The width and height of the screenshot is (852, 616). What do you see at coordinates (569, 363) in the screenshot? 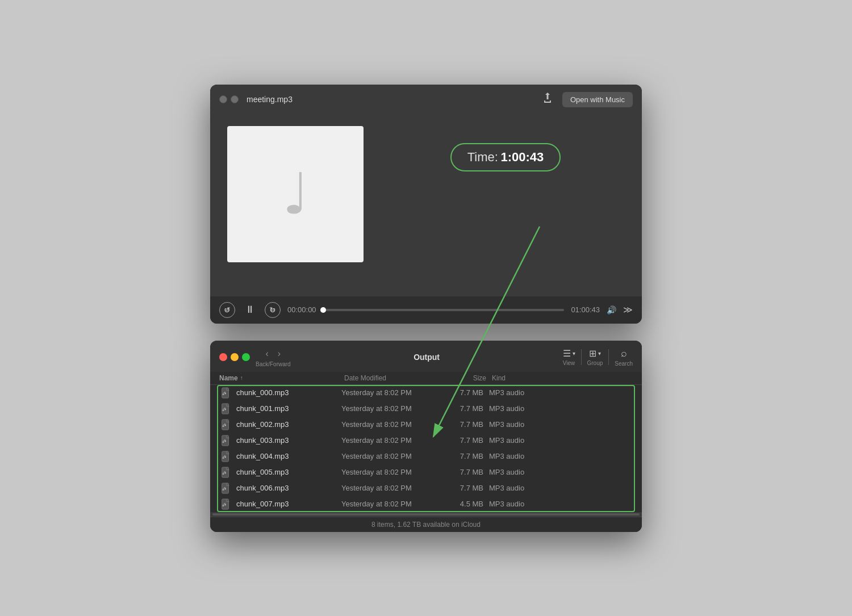
I see `view-label: View` at bounding box center [569, 363].